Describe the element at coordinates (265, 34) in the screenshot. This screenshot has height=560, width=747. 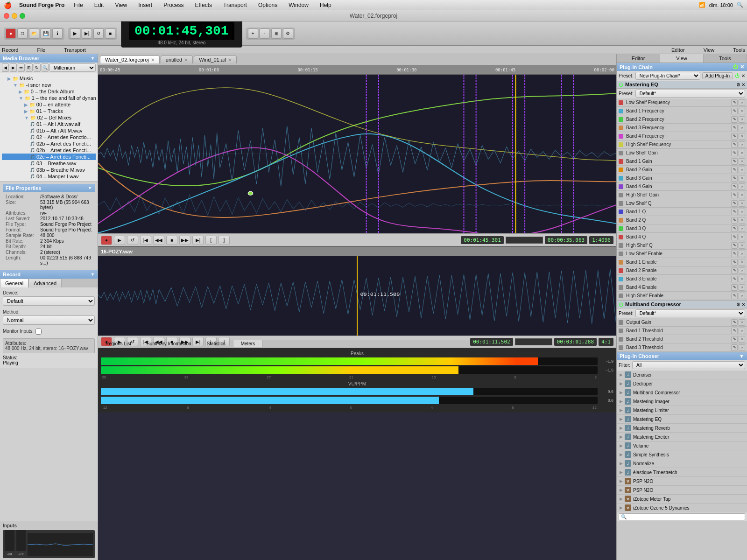
I see `zoom-out-button: -` at that location.